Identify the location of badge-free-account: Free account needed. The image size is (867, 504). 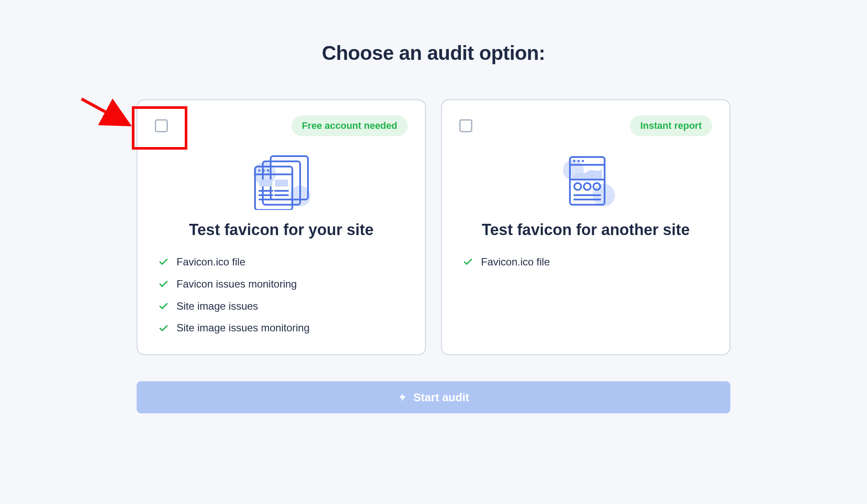
(350, 126).